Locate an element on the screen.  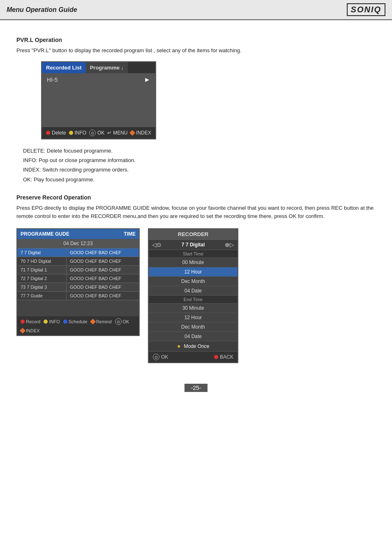
remind-label: Remind is located at coordinates (104, 322).